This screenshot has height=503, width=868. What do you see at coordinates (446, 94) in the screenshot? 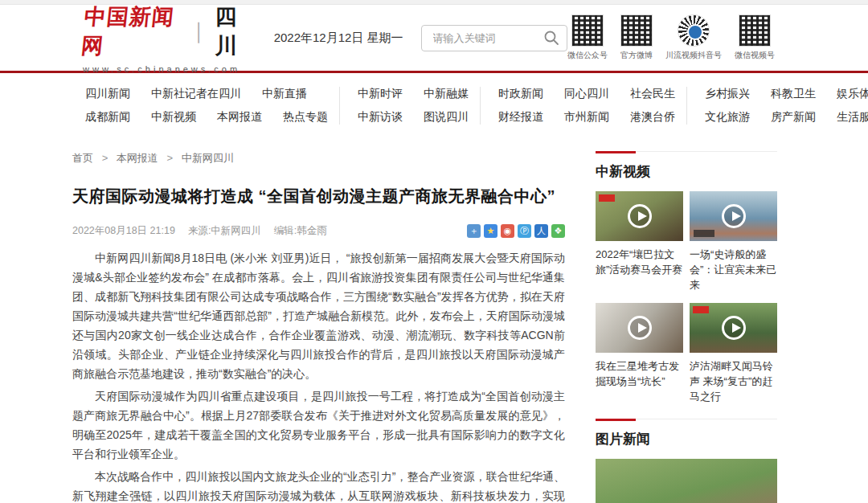
I see `nav-item: 中新融媒` at bounding box center [446, 94].